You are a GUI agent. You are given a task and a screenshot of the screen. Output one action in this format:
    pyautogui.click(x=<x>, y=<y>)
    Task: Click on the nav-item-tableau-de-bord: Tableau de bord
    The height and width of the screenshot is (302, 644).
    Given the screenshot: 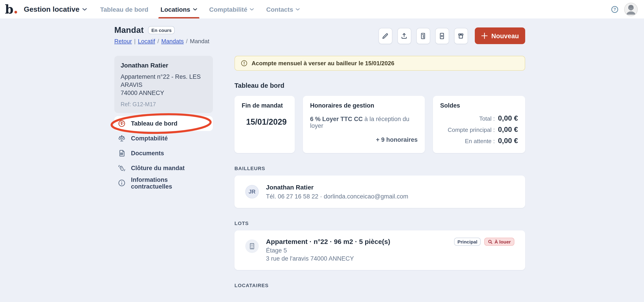 What is the action you would take?
    pyautogui.click(x=124, y=9)
    